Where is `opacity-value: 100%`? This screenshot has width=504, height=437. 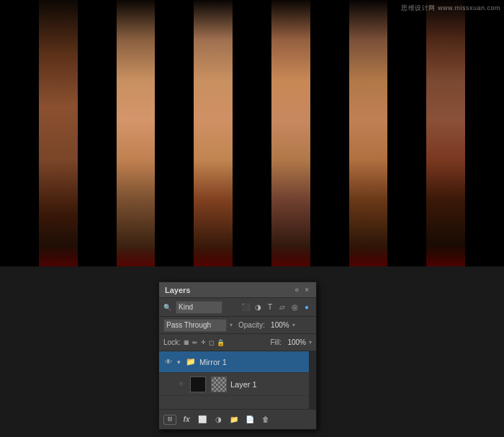 opacity-value: 100% is located at coordinates (279, 325).